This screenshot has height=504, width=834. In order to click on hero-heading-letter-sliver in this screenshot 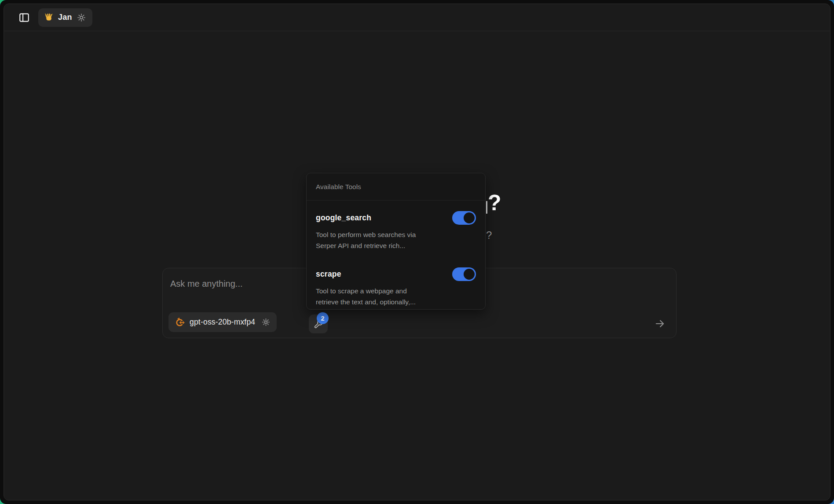, I will do `click(486, 208)`.